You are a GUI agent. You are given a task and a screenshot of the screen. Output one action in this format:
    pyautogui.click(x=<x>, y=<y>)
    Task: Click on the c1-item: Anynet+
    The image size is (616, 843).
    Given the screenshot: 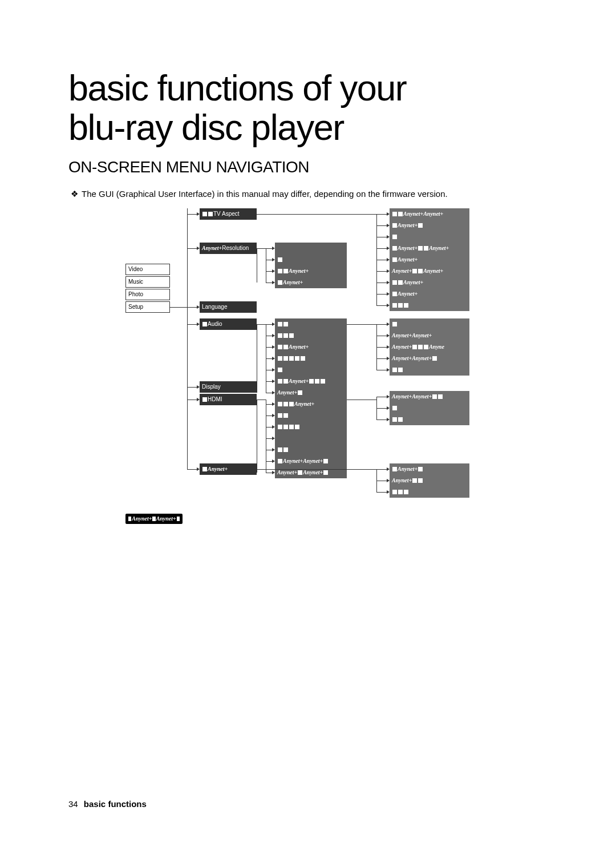 What is the action you would take?
    pyautogui.click(x=228, y=469)
    